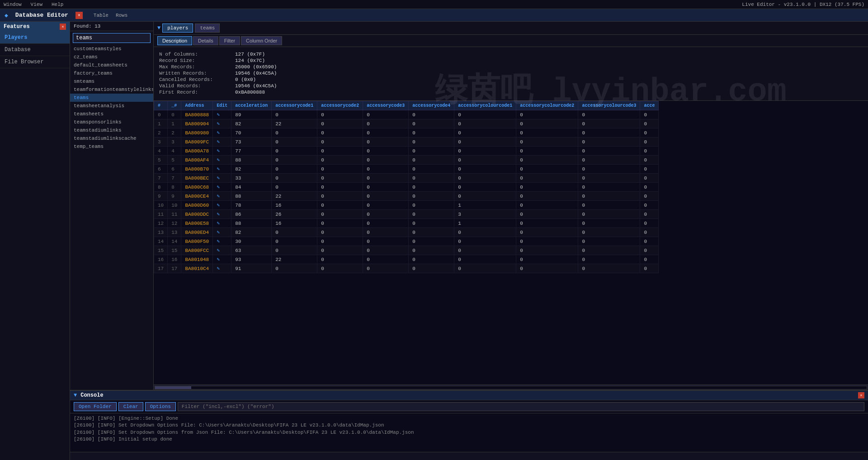 This screenshot has height=460, width=868. Describe the element at coordinates (175, 106) in the screenshot. I see `column-header-_#: _#` at that location.